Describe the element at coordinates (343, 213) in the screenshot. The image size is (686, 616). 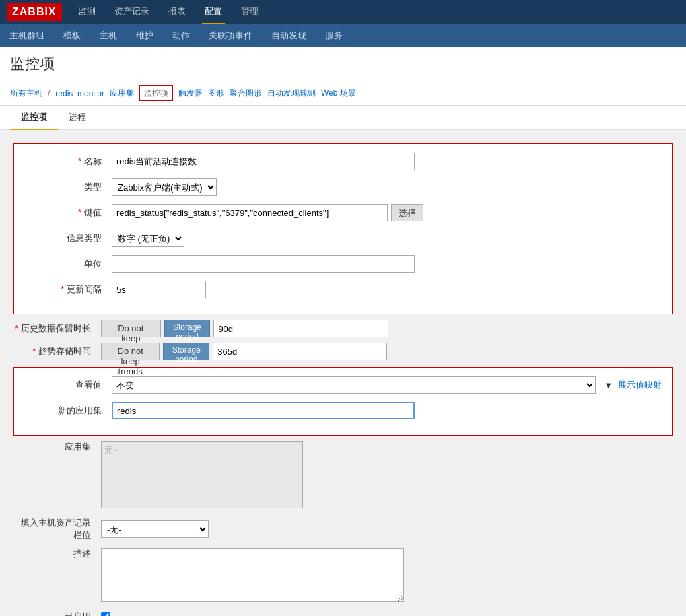
I see `key-row: 键值 选择` at that location.